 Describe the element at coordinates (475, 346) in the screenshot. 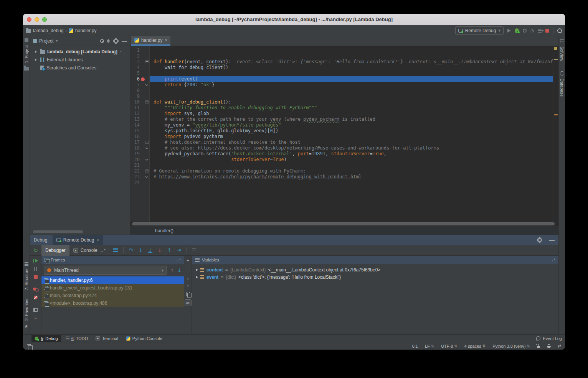

I see `indent-select: 4 spaces⇅` at that location.